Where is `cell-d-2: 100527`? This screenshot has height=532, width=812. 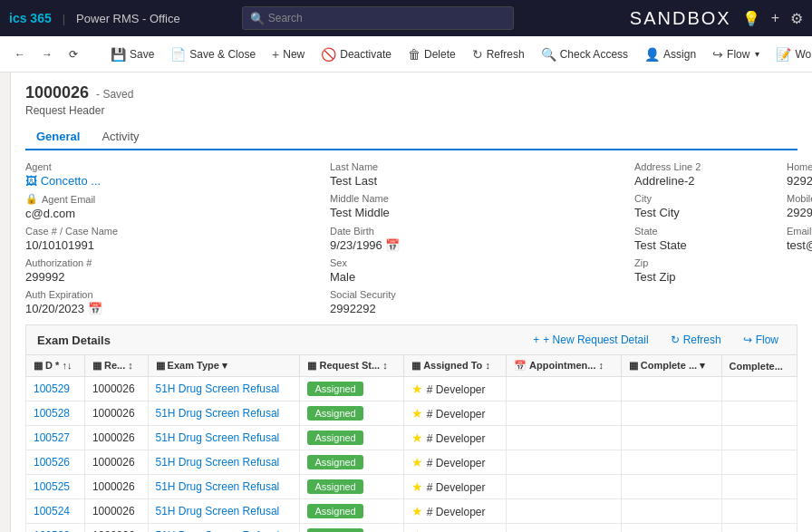 cell-d-2: 100527 is located at coordinates (56, 439).